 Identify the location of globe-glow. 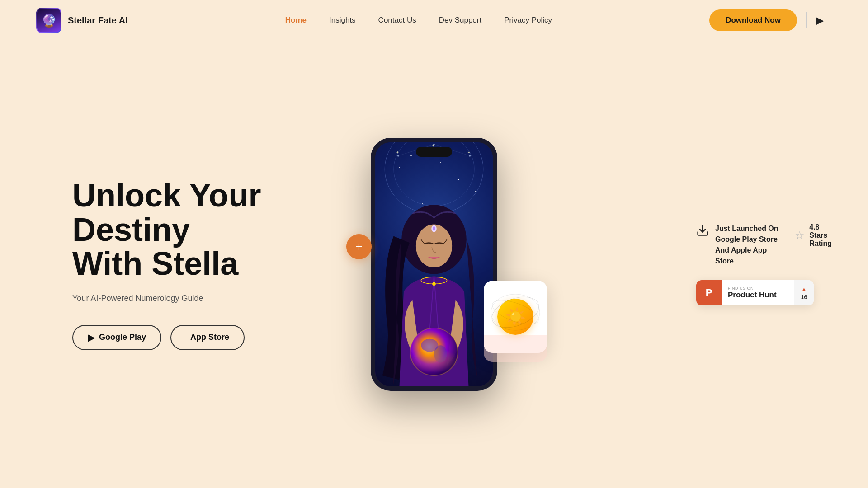
(434, 361).